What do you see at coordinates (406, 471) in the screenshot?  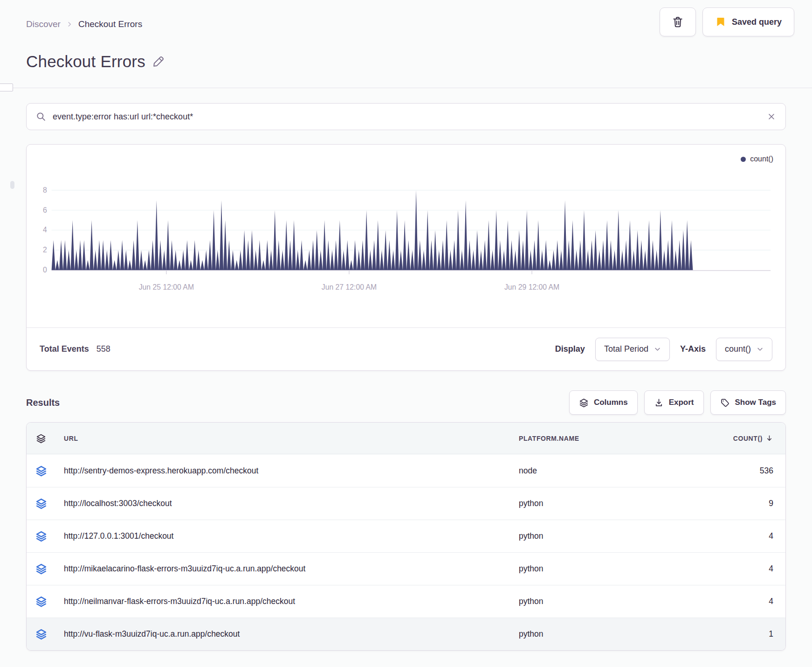 I see `table-row: http://sentry-demos-express.herokuapp.co…` at bounding box center [406, 471].